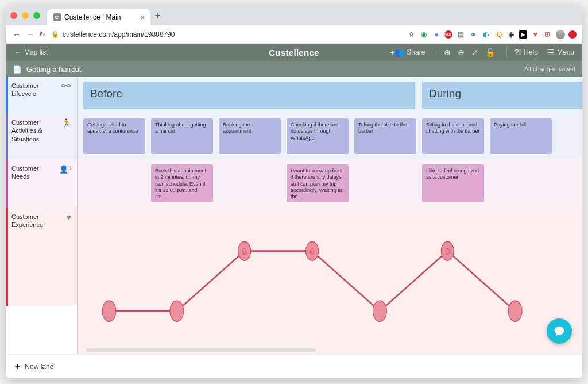 This screenshot has width=588, height=384. What do you see at coordinates (294, 69) in the screenshot?
I see `document-bar: 📄 Getting a haircut All changes saved` at bounding box center [294, 69].